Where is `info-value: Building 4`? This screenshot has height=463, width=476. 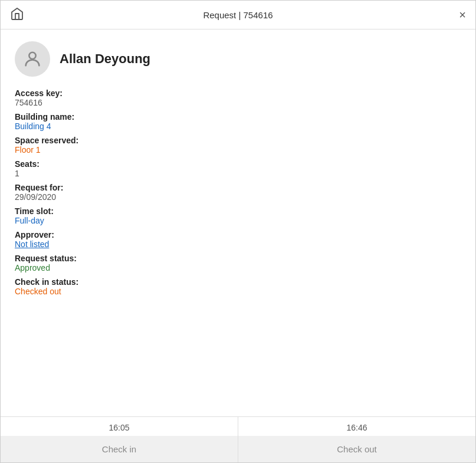
info-value: Building 4 is located at coordinates (238, 126).